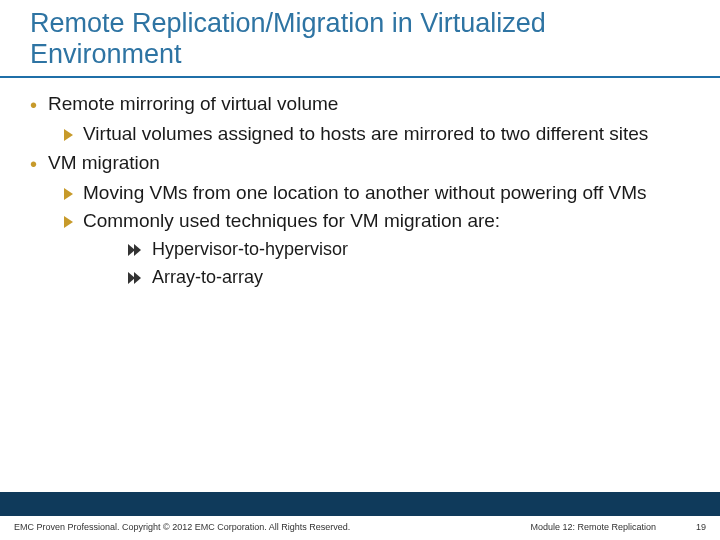 This screenshot has width=720, height=540. What do you see at coordinates (360, 164) in the screenshot?
I see `bullet-level1: • VM migration` at bounding box center [360, 164].